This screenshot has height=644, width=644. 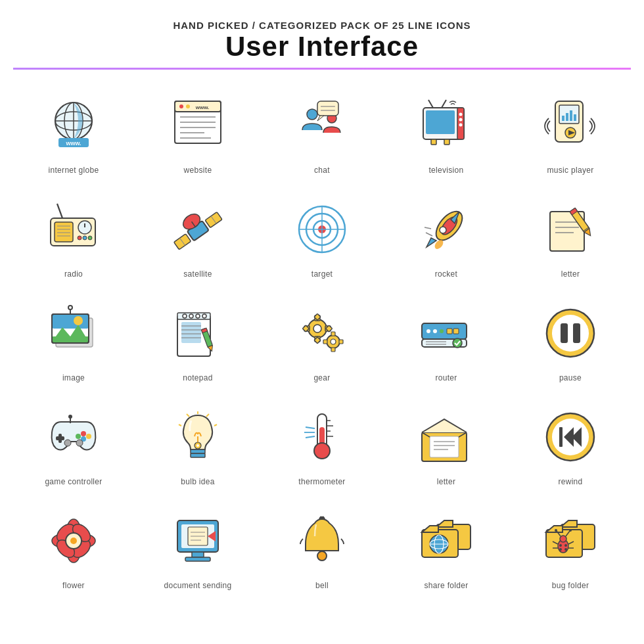 I want to click on thermometer-icon, so click(x=322, y=437).